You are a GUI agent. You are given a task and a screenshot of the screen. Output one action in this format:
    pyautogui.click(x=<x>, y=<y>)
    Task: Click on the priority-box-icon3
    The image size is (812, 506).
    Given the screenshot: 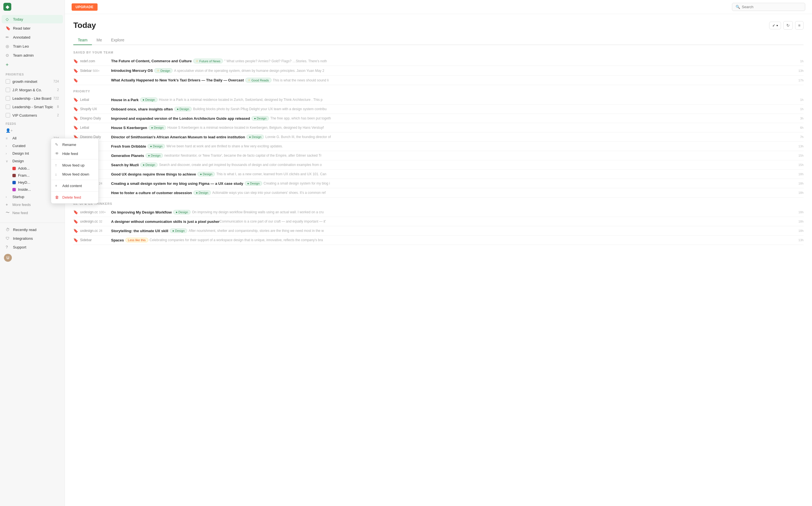 What is the action you would take?
    pyautogui.click(x=8, y=98)
    